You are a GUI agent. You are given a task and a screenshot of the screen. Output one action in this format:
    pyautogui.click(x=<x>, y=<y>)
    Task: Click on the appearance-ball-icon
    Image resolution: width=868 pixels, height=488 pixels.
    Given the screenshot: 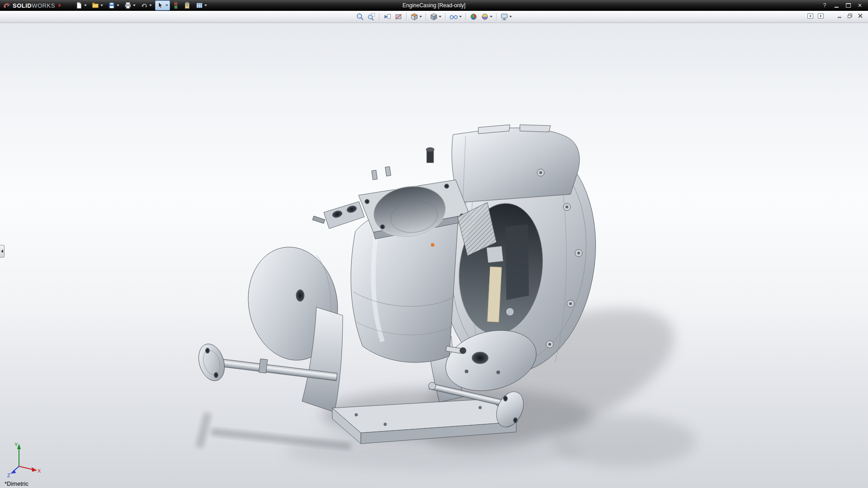 What is the action you would take?
    pyautogui.click(x=474, y=17)
    